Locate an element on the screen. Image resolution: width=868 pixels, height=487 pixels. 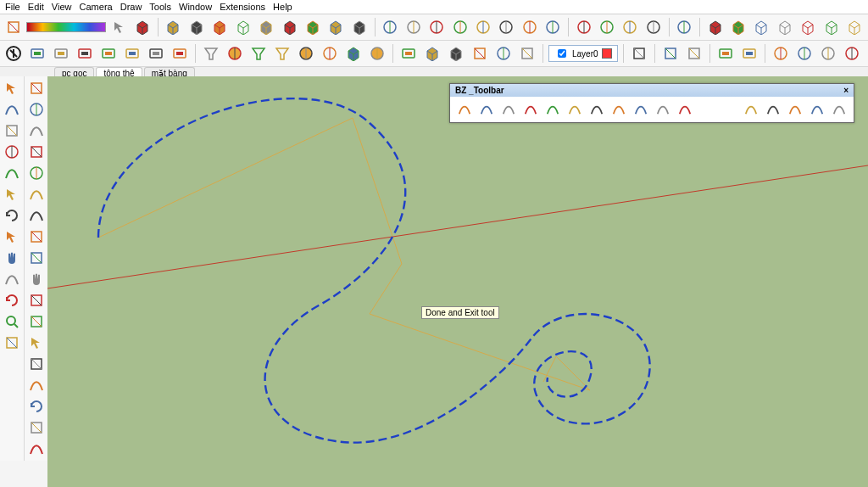
house-line5-icon is located at coordinates (854, 27).